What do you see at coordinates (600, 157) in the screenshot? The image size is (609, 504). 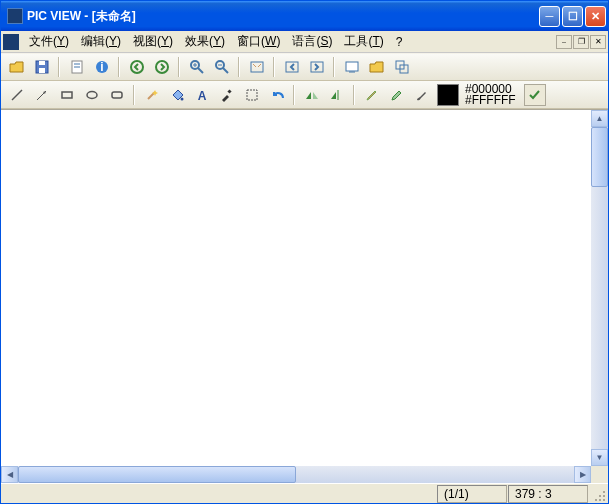 I see `vertical-scroll-thumb` at bounding box center [600, 157].